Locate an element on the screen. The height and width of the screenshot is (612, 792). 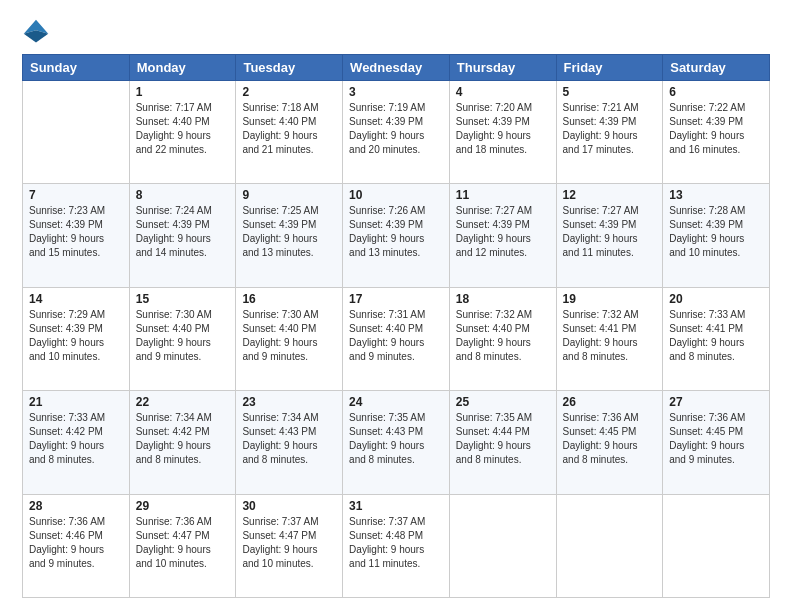
calendar-cell: 17Sunrise: 7:31 AM Sunset: 4:40 PM Dayli… is located at coordinates (396, 338).